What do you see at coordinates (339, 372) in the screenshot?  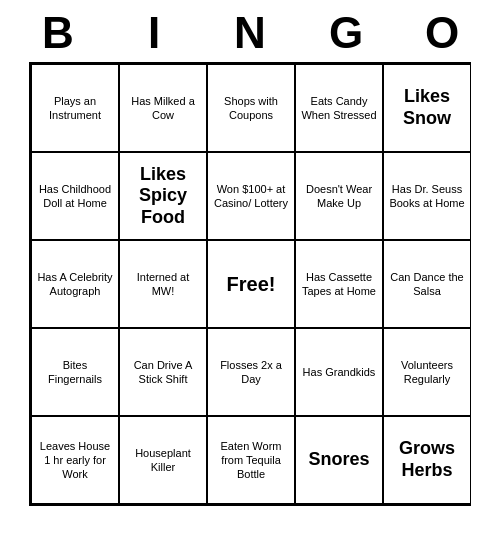 I see `cell-r3c3: Has Grandkids` at bounding box center [339, 372].